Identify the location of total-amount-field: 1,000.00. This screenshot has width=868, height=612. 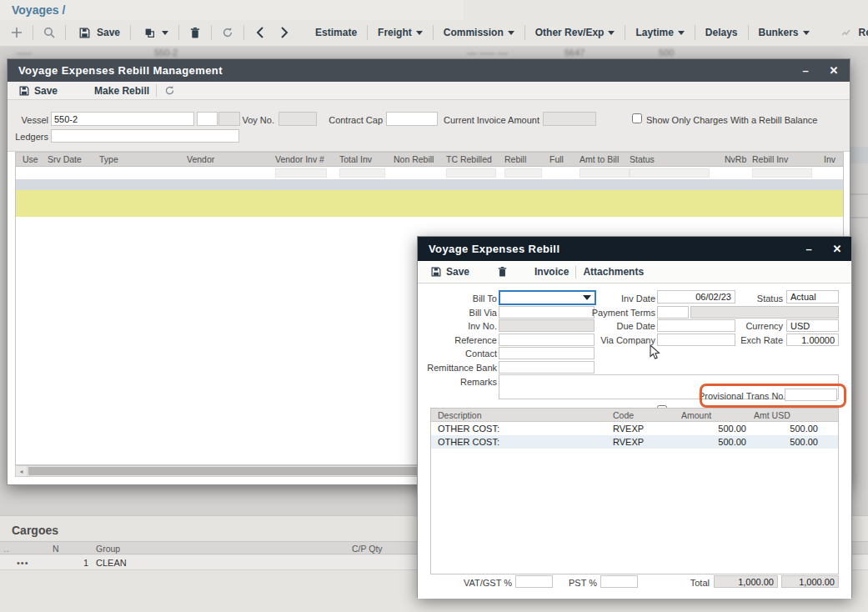
(745, 582).